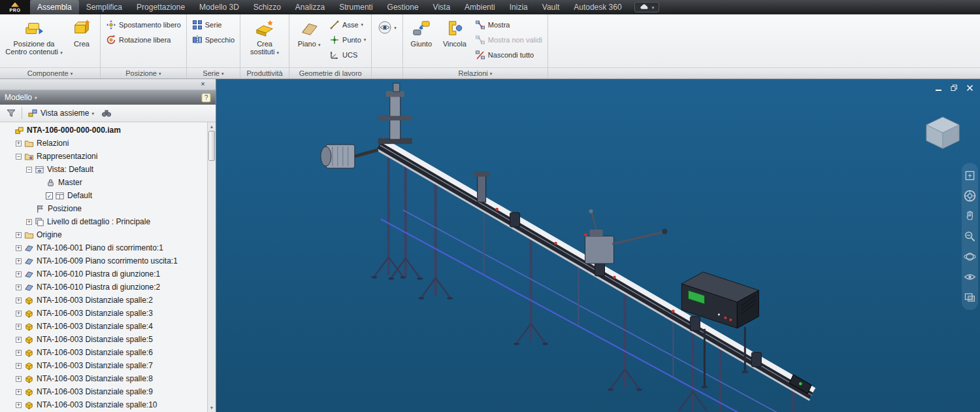 This screenshot has width=980, height=412. Describe the element at coordinates (105, 156) in the screenshot. I see `tree-item: −Rappresentazioni` at that location.